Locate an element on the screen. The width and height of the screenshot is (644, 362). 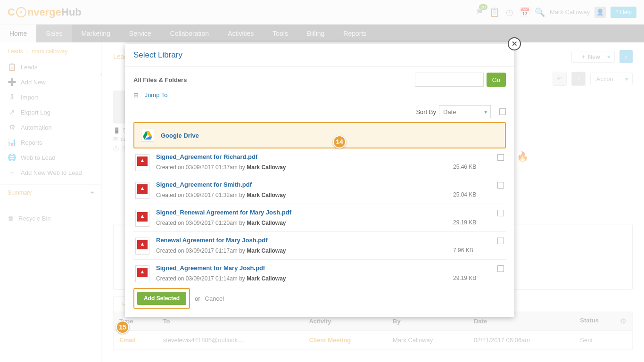
sort-select: Date is located at coordinates (465, 112).